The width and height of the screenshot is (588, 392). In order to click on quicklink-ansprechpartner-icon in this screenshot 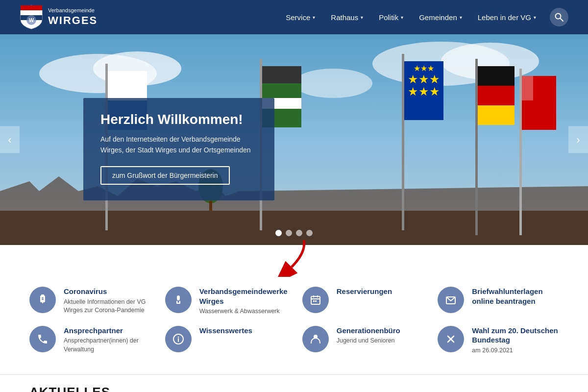, I will do `click(43, 339)`.